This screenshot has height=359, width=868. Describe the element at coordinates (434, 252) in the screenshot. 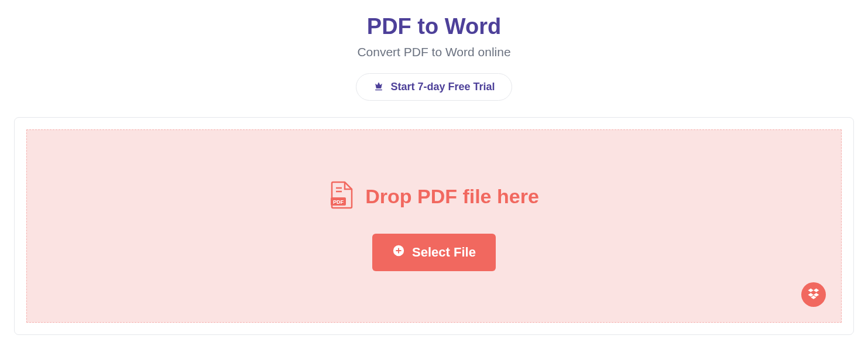

I see `select-file-button: Select File` at that location.